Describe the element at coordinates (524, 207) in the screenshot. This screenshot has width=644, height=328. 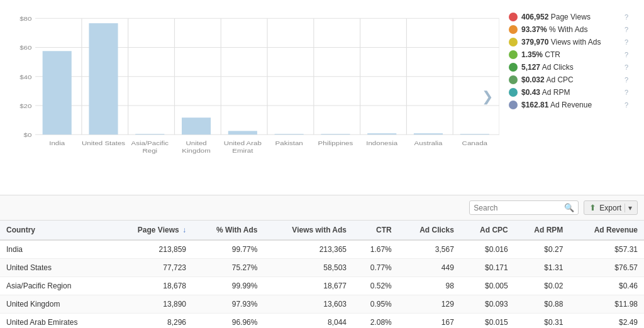
I see `search-box: 🔍` at that location.